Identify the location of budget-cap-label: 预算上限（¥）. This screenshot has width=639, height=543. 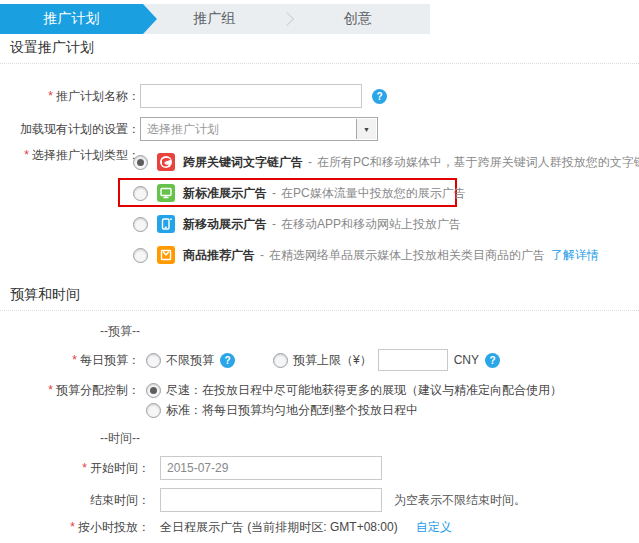
(332, 360).